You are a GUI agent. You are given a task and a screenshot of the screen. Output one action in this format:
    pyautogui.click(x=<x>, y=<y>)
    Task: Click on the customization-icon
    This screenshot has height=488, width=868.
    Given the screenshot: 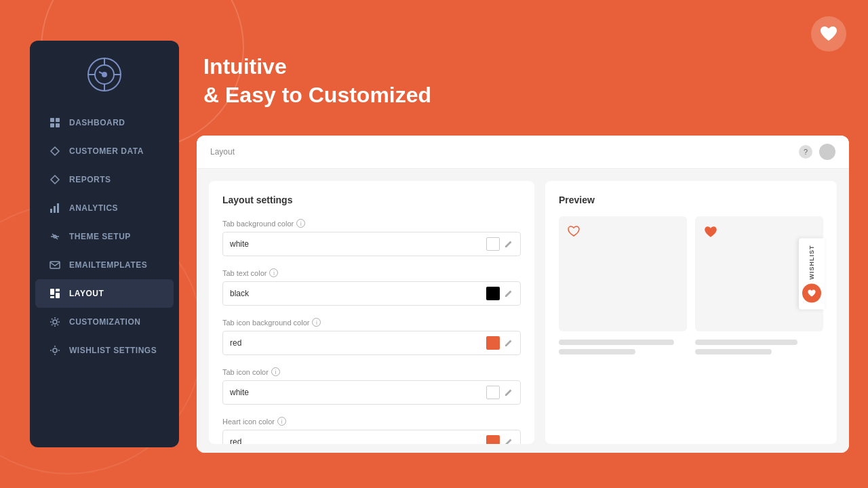 What is the action you would take?
    pyautogui.click(x=55, y=322)
    